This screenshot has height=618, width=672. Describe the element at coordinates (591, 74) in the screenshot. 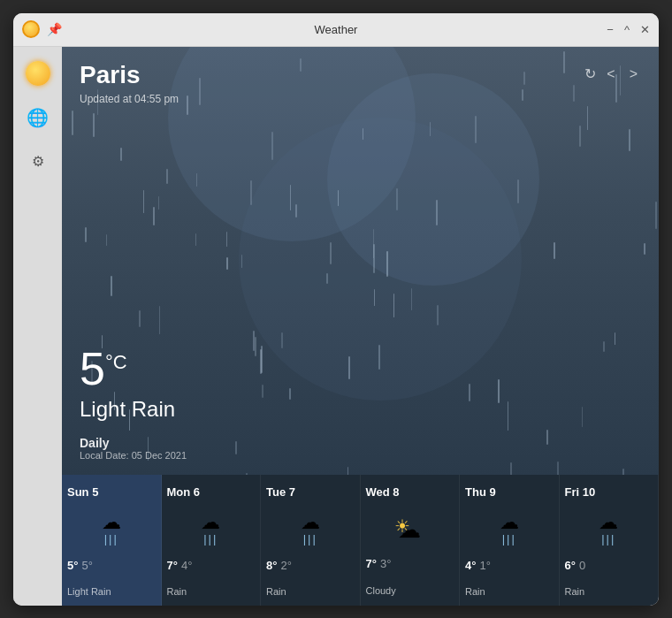

I see `refresh-button: ↻` at that location.